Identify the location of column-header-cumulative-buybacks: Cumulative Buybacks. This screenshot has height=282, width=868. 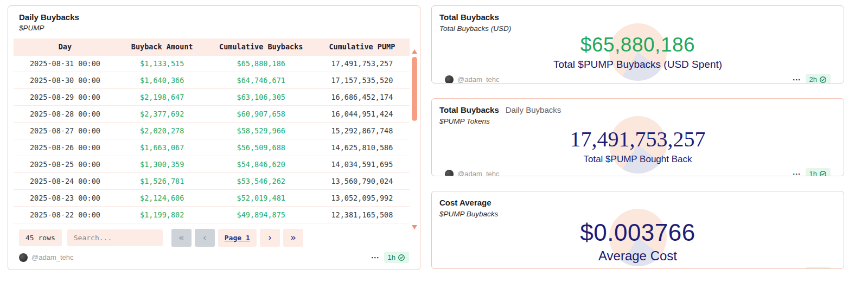
(261, 47).